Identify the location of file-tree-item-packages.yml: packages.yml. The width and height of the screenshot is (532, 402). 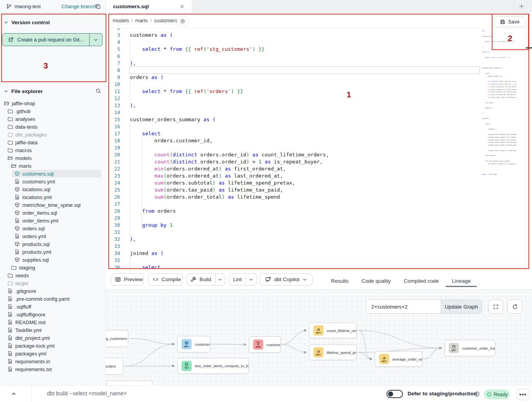
(52, 354).